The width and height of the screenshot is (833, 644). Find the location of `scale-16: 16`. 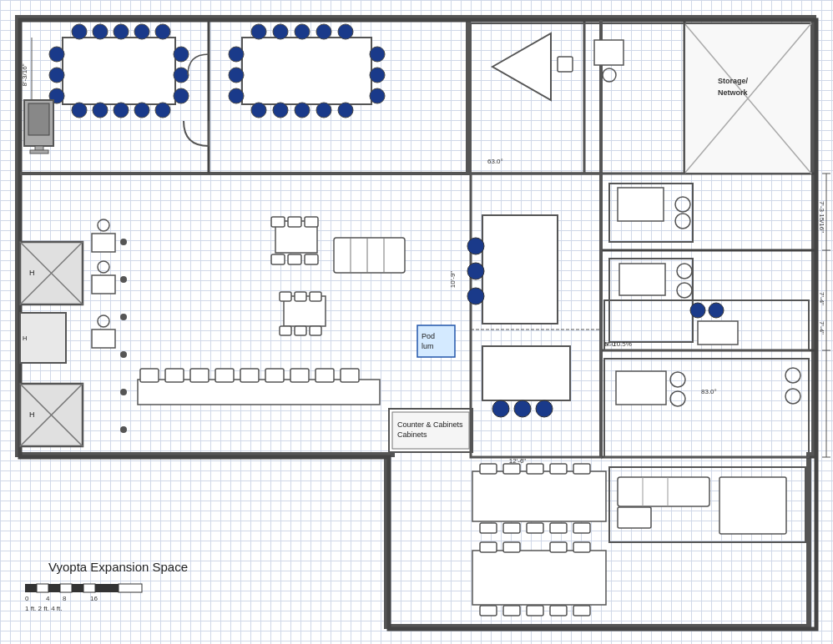

scale-16: 16 is located at coordinates (93, 599).